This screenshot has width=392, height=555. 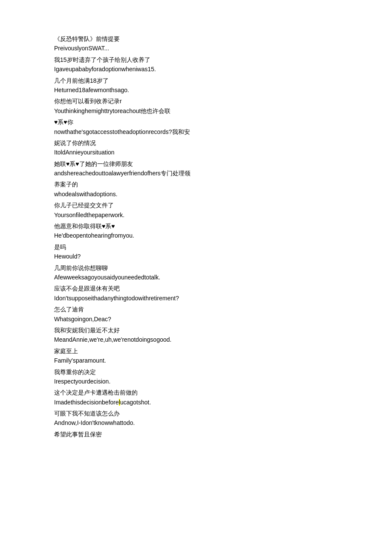 I want to click on english-5: ItoldAnnieyoursituation, so click(x=196, y=152).